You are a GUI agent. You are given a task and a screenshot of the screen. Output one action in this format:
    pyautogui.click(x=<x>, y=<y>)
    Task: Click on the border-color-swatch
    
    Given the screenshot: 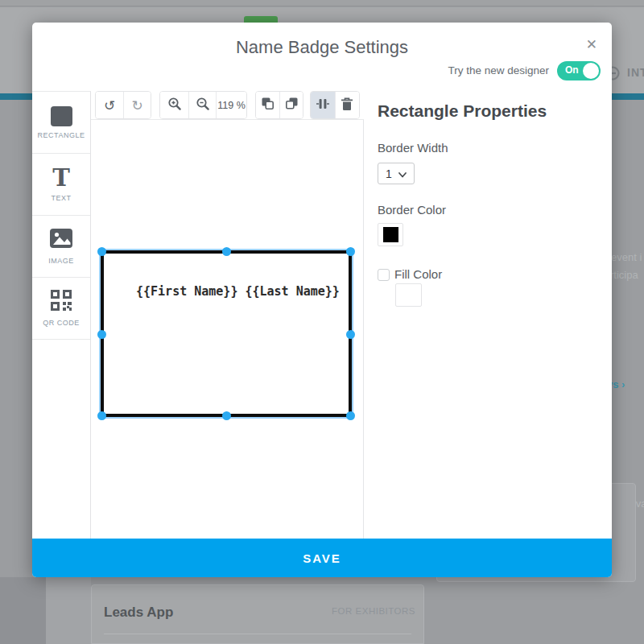 What is the action you would take?
    pyautogui.click(x=391, y=235)
    